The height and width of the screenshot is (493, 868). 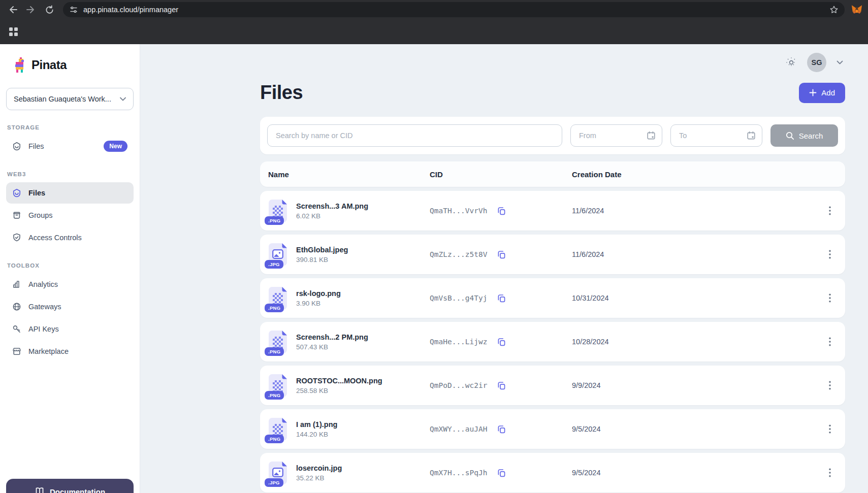 I want to click on file-type-badge: .JPG, so click(x=274, y=264).